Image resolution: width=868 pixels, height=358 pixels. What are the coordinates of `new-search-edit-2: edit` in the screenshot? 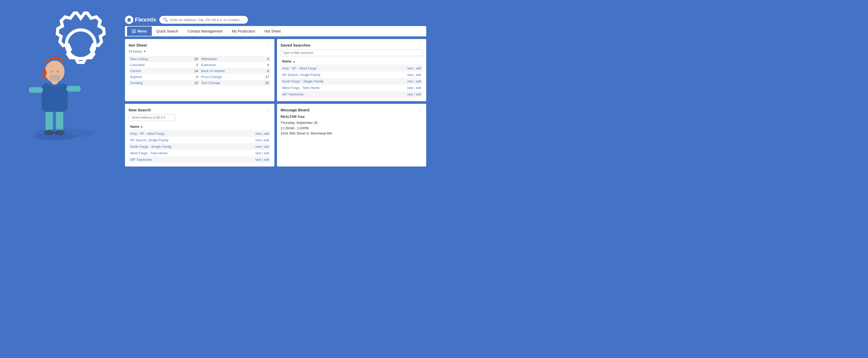 It's located at (266, 147).